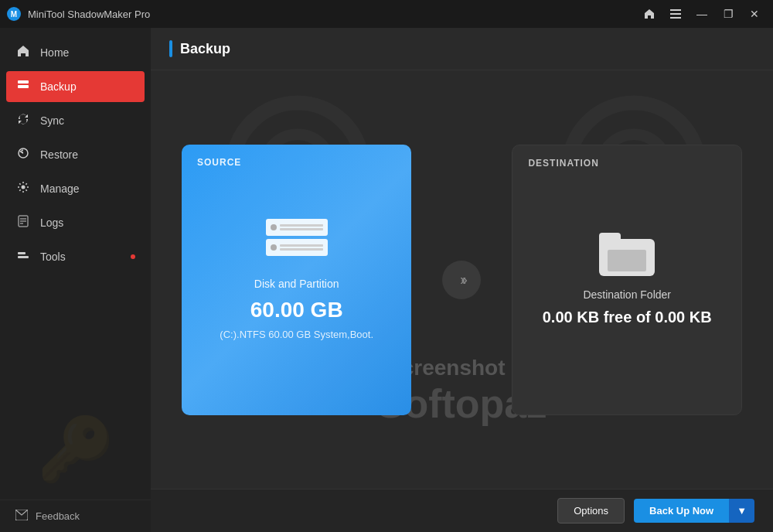 Image resolution: width=773 pixels, height=532 pixels. Describe the element at coordinates (702, 14) in the screenshot. I see `window-controls: — ❐ ✕` at that location.